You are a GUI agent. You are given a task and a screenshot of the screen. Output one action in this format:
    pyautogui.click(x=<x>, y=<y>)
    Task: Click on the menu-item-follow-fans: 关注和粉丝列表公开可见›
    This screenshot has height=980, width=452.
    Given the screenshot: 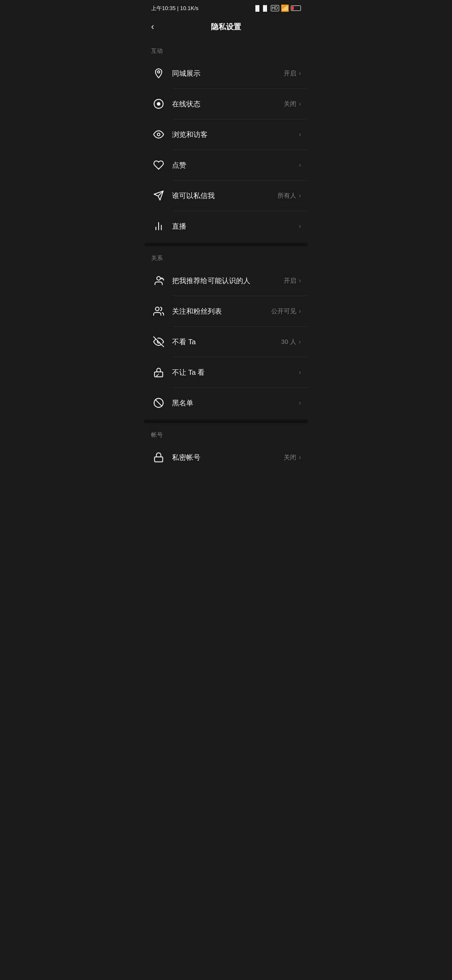 What is the action you would take?
    pyautogui.click(x=226, y=311)
    